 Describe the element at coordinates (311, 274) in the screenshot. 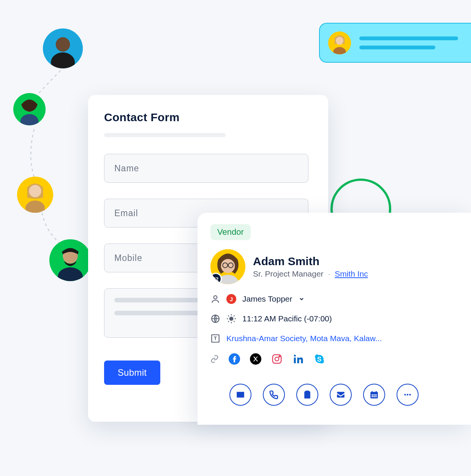

I see `contact-subtitle: Sr. Project Manager · Smith Inc` at that location.